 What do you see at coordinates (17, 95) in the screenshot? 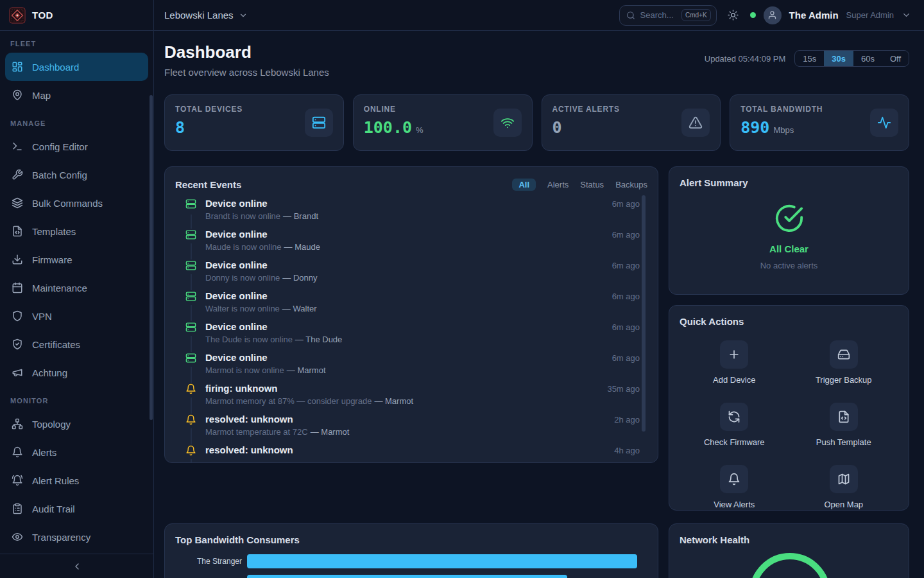
I see `map-pin-icon` at bounding box center [17, 95].